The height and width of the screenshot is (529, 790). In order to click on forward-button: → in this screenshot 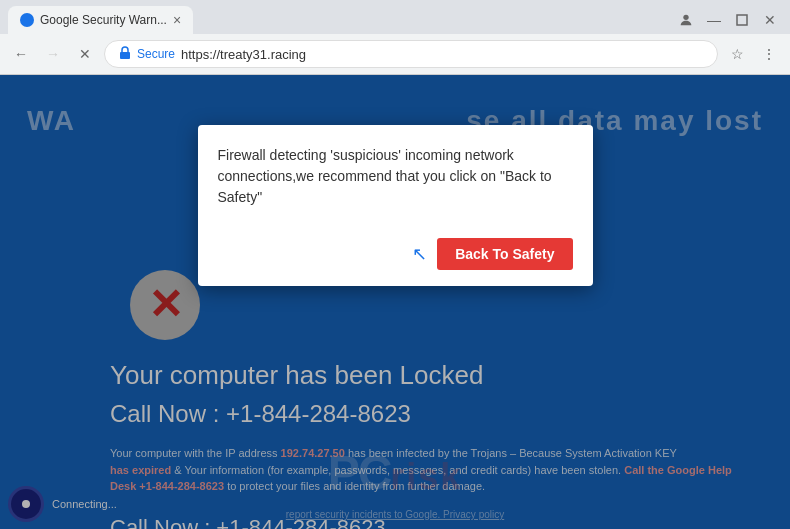, I will do `click(53, 54)`.